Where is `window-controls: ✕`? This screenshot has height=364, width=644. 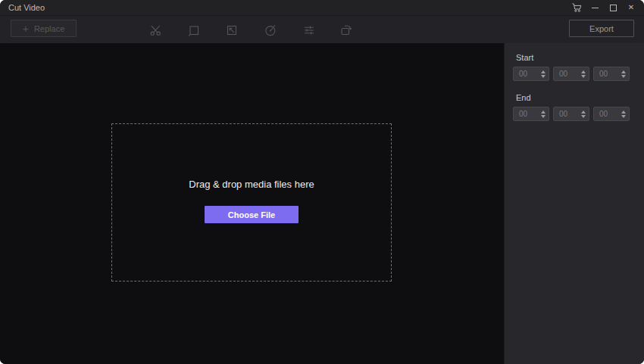 window-controls: ✕ is located at coordinates (604, 8).